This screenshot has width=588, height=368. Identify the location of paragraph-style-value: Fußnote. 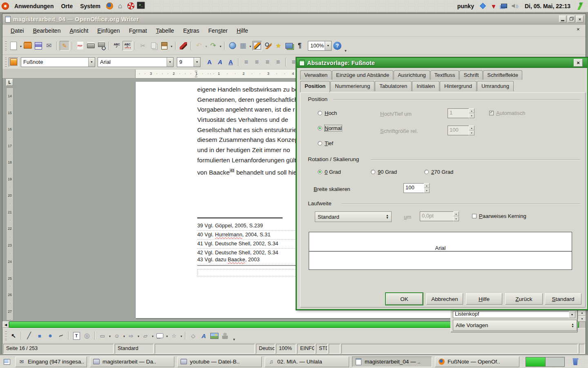
(55, 62).